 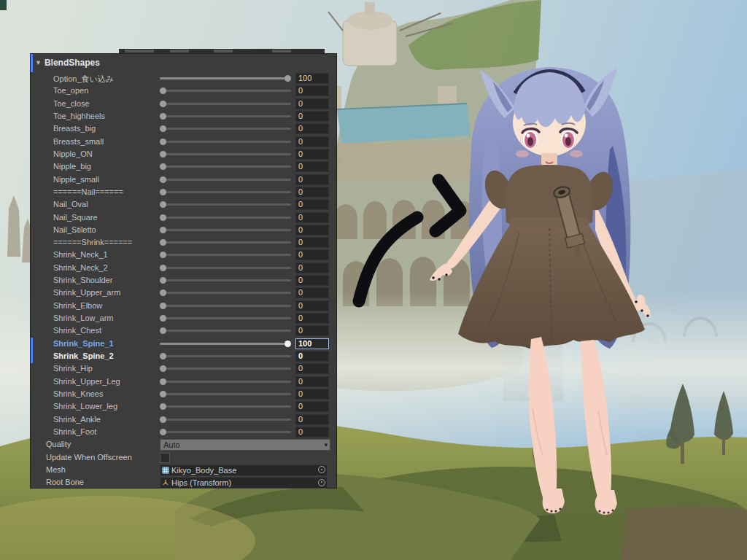 I want to click on quality-dropdown: Auto ▾, so click(x=245, y=445).